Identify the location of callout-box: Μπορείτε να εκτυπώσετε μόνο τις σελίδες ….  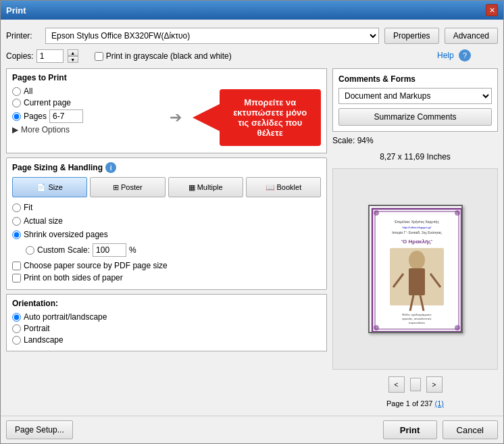
(270, 118).